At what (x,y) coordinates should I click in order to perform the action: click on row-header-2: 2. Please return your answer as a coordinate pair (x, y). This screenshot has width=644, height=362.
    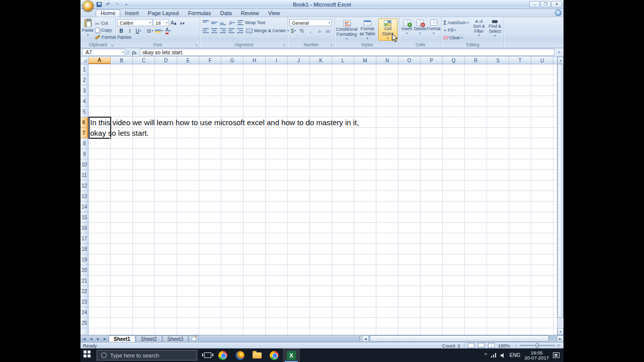
    Looking at the image, I should click on (85, 80).